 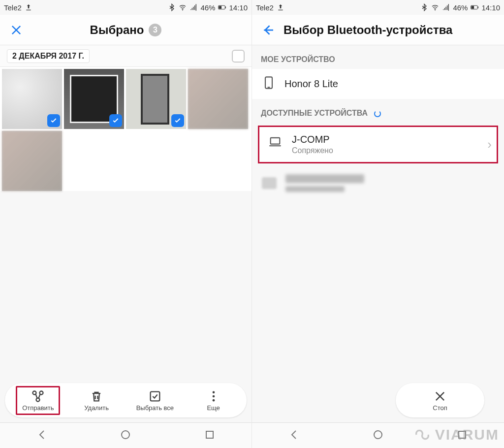 I want to click on send-label: Отправить, so click(x=38, y=408).